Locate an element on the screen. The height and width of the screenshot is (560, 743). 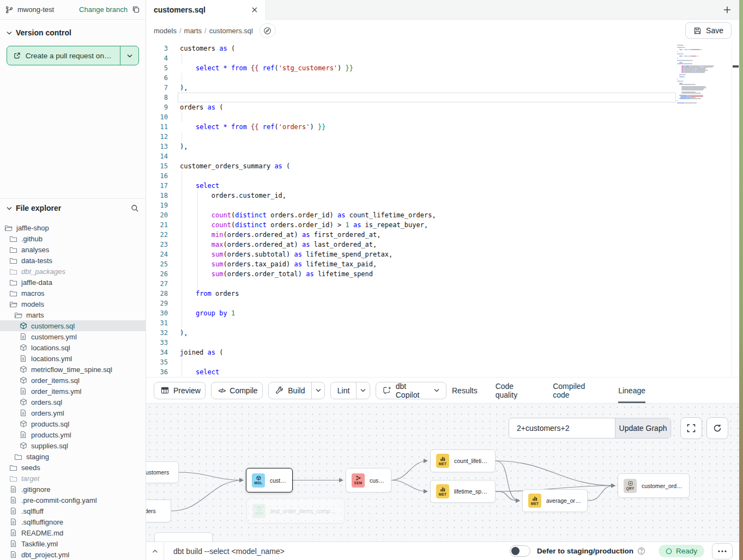
tab-results: Results is located at coordinates (464, 390).